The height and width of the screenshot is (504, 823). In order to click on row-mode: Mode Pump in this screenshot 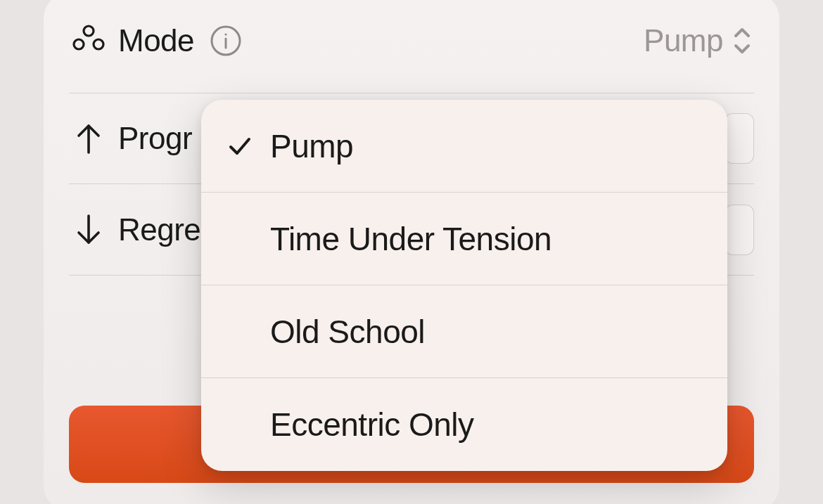, I will do `click(412, 57)`.